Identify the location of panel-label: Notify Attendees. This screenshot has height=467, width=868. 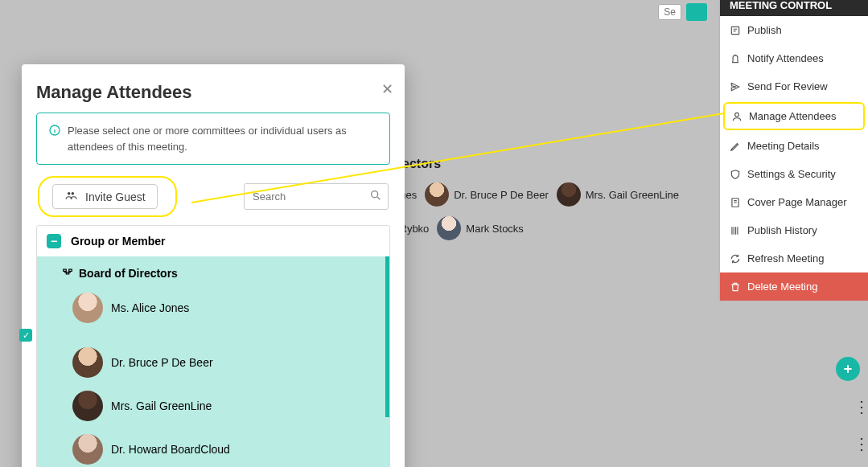
(785, 58).